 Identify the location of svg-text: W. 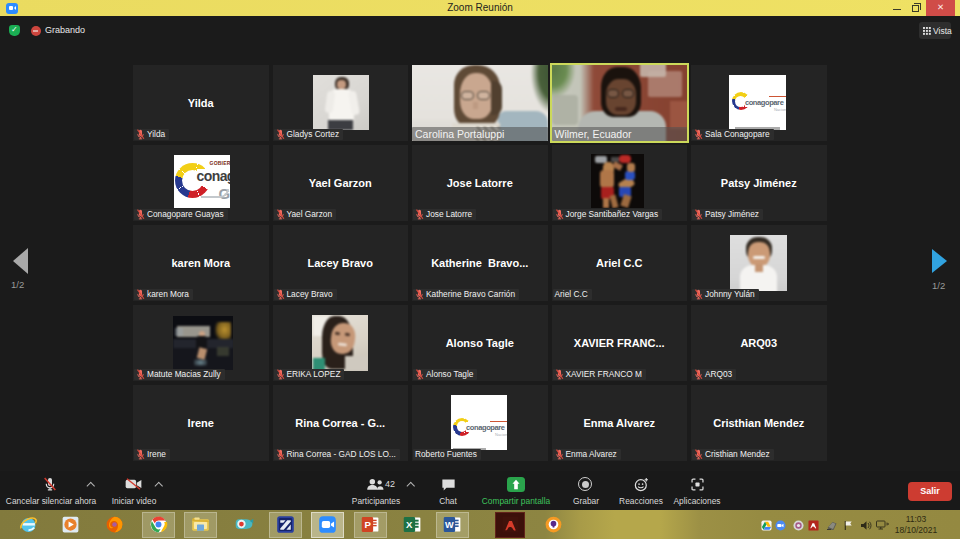
(450, 525).